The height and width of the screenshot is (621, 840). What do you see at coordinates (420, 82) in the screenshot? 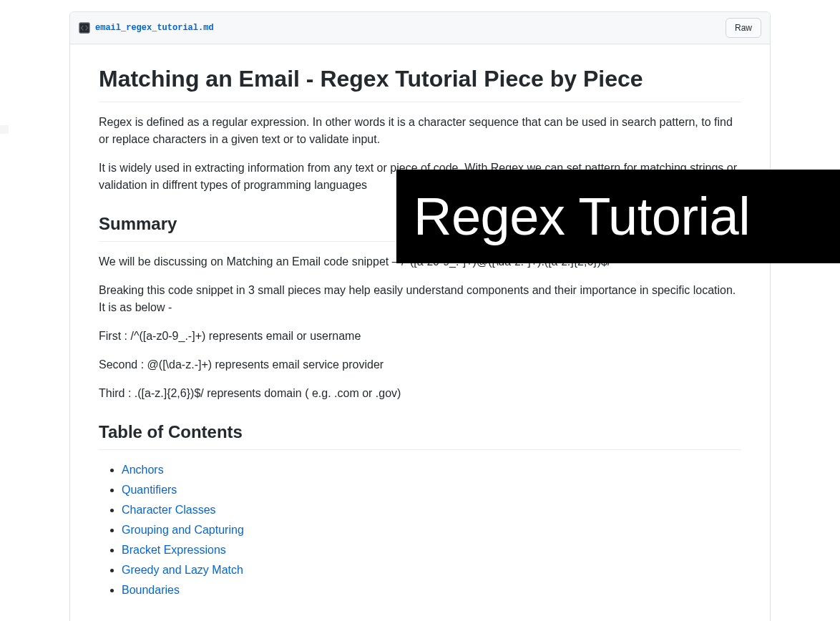
I see `page-title: Matching an Email - Regex Tutorial Piece…` at bounding box center [420, 82].